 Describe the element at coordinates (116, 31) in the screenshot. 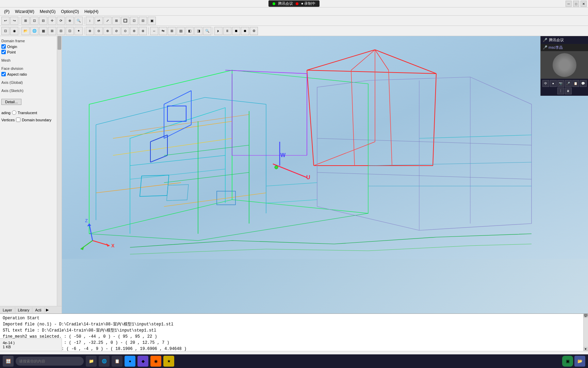

I see `tb2-btn13: ⊘` at that location.